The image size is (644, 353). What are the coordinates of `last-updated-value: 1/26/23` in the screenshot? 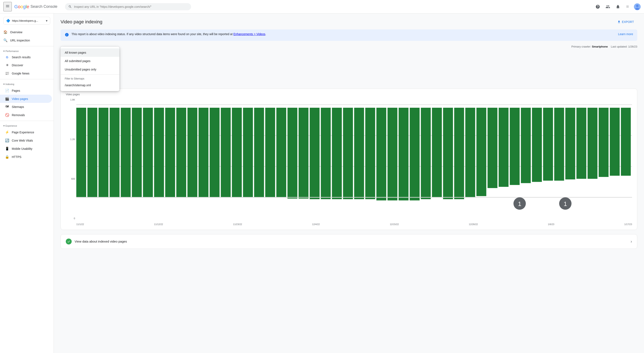 It's located at (633, 47).